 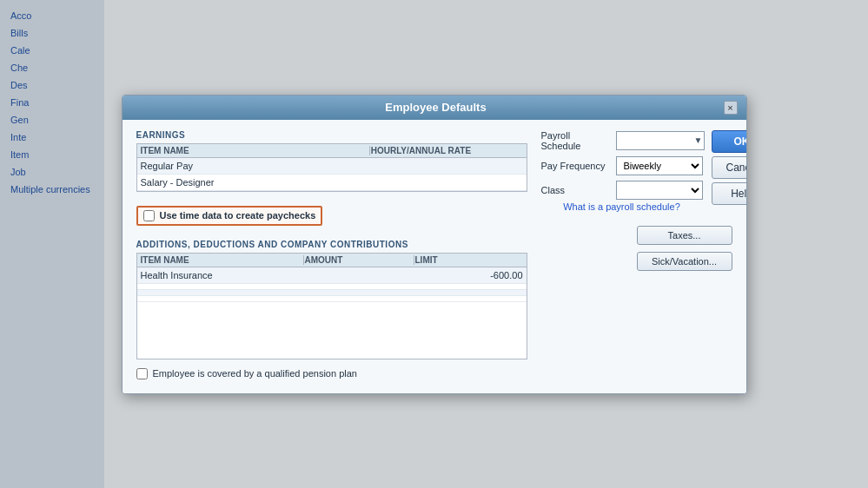 I want to click on dialog-title: Employee Defaults, so click(x=436, y=108).